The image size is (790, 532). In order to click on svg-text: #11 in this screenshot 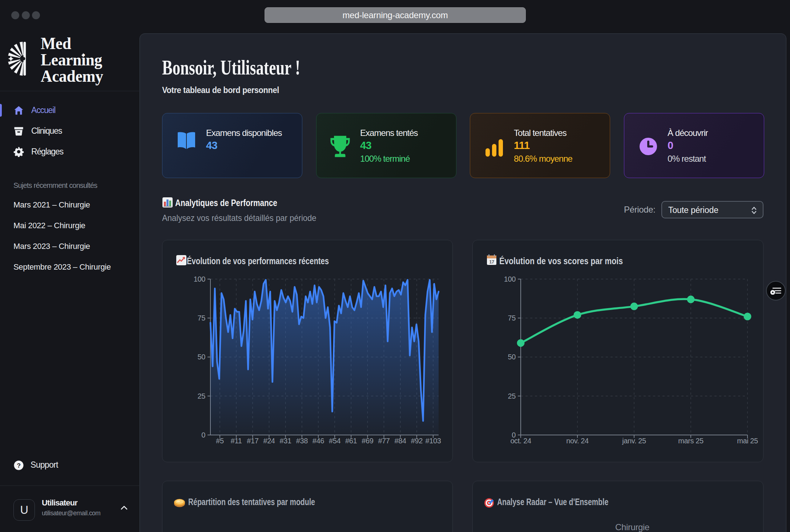, I will do `click(236, 441)`.